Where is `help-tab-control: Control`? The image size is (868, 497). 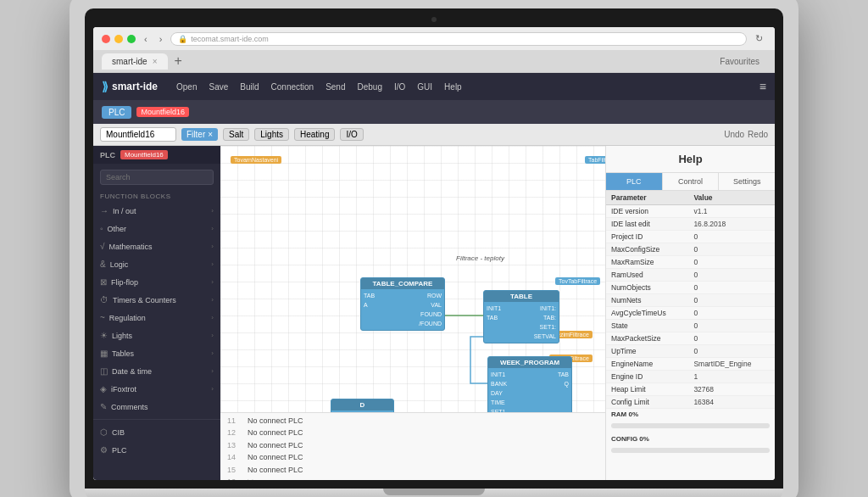
help-tab-control: Control is located at coordinates (692, 181).